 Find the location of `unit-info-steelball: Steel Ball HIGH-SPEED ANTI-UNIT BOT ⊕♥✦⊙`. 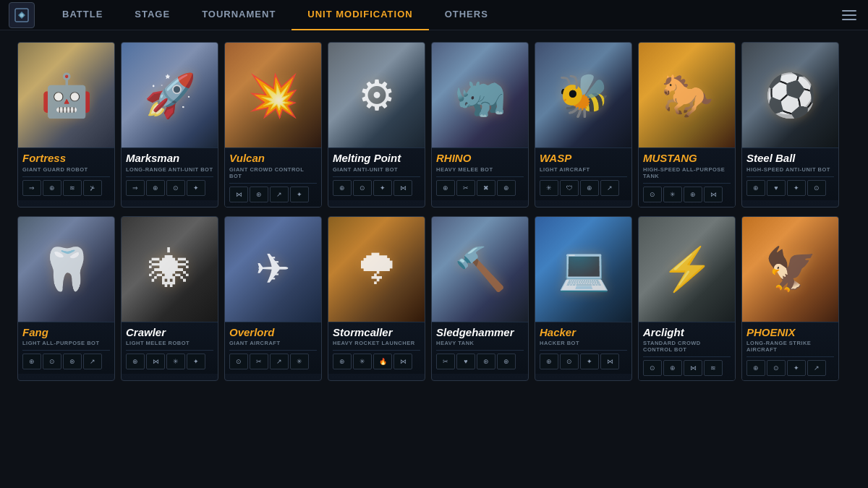

unit-info-steelball: Steel Ball HIGH-SPEED ANTI-UNIT BOT ⊕♥✦⊙ is located at coordinates (790, 174).